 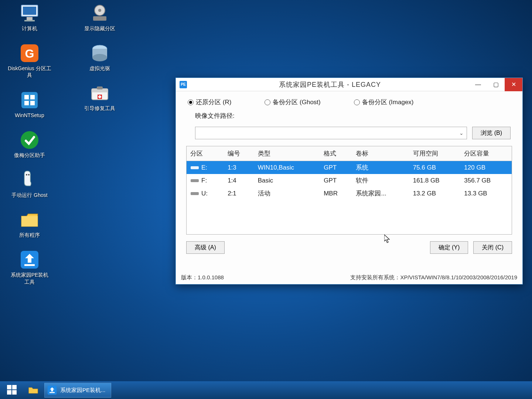 I want to click on desktop-icon-label: WinNTSetup, so click(x=30, y=115).